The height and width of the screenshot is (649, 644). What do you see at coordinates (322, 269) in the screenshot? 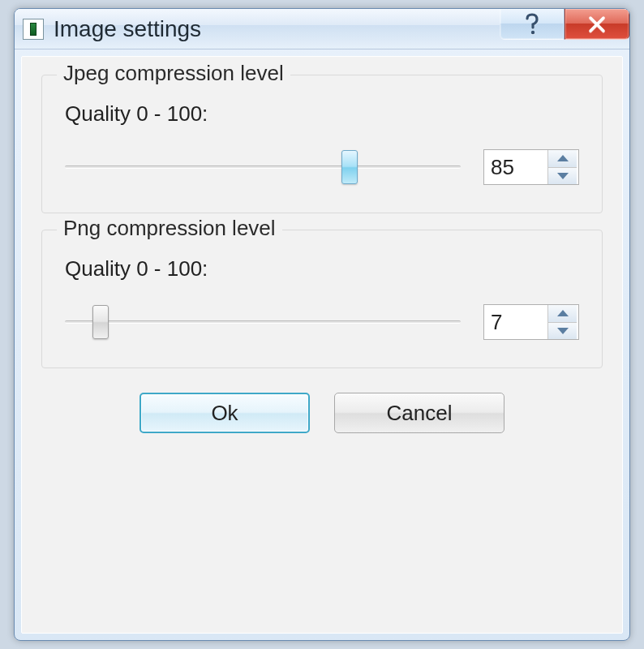
I see `png-quality-label: Quality 0 - 100:` at bounding box center [322, 269].